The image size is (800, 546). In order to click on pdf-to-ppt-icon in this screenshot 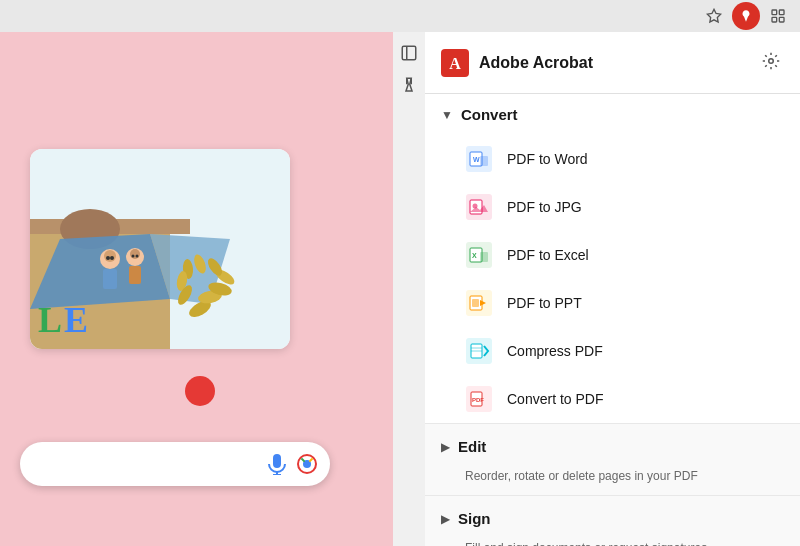, I will do `click(479, 303)`.